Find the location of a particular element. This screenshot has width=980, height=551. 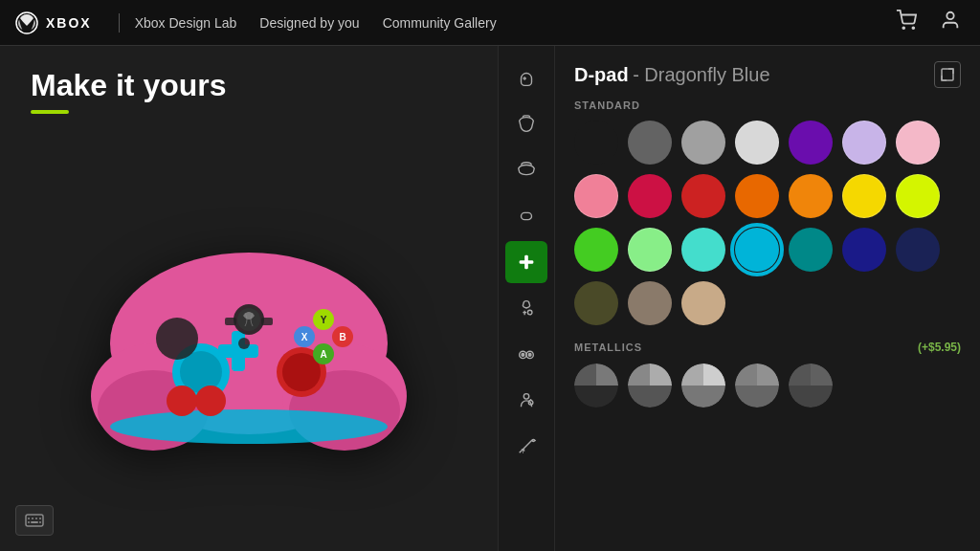

color-swatch-amplify-orange is located at coordinates (811, 196).